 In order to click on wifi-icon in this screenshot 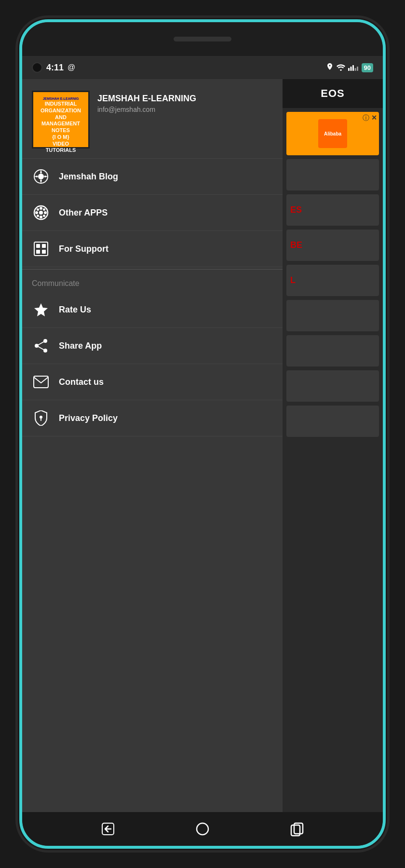, I will do `click(341, 68)`.